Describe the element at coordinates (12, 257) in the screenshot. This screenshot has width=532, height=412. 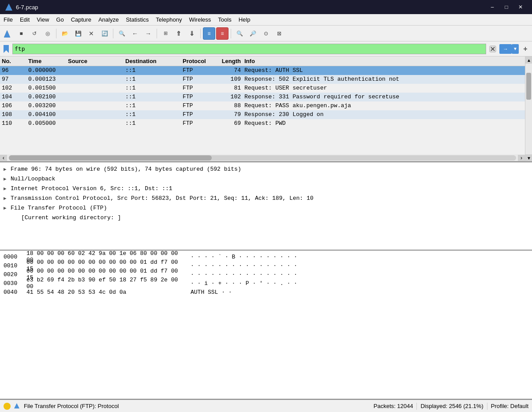
I see `hex-offset: 0000` at that location.